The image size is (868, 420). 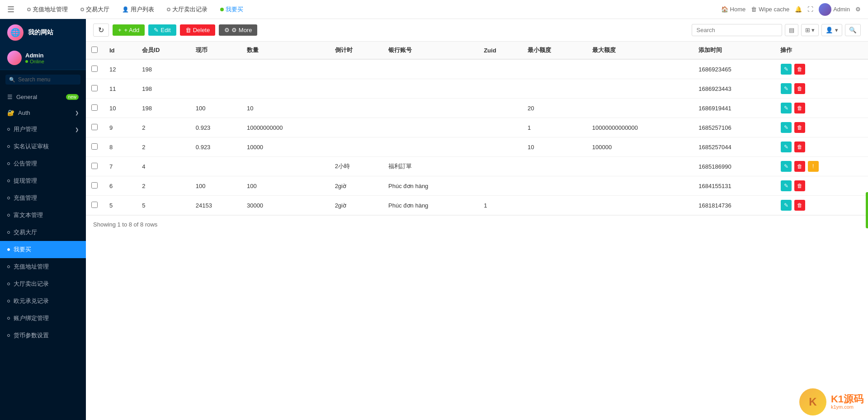 What do you see at coordinates (95, 9) in the screenshot?
I see `nav-item-trading-hall: 交易大厅` at bounding box center [95, 9].